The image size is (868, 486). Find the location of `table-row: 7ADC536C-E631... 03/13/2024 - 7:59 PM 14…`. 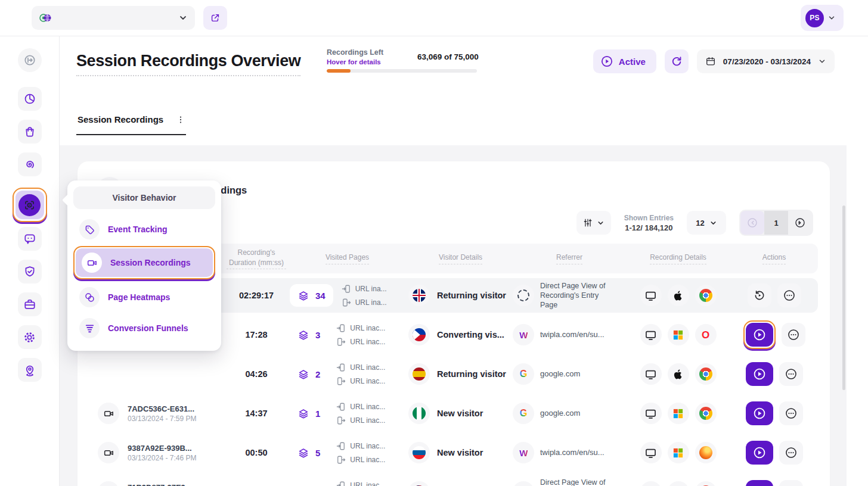

table-row: 7ADC536C-E631... 03/13/2024 - 7:59 PM 14… is located at coordinates (454, 413).